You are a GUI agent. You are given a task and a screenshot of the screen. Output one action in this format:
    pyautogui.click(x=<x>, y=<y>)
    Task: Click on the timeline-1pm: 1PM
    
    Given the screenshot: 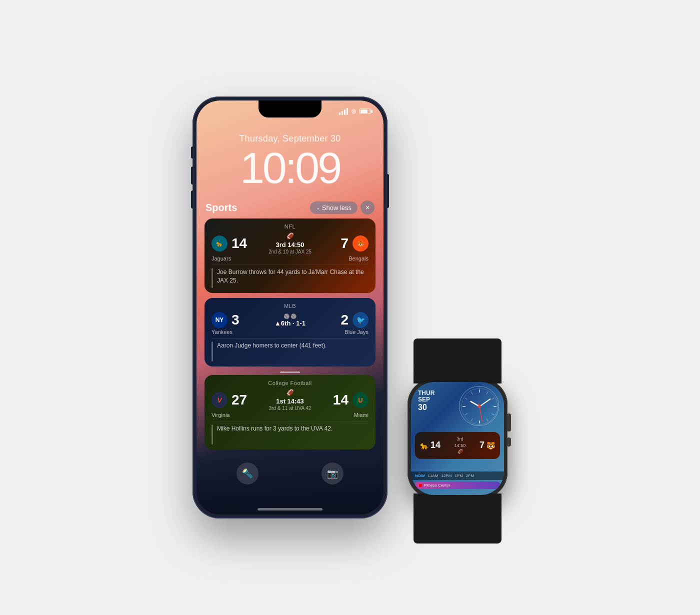 What is the action you would take?
    pyautogui.click(x=458, y=476)
    